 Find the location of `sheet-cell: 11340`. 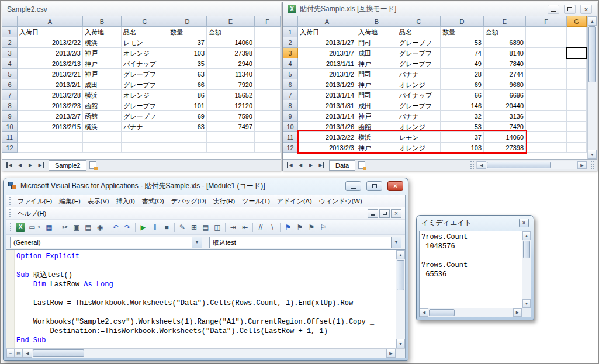

sheet-cell: 11340 is located at coordinates (231, 74).